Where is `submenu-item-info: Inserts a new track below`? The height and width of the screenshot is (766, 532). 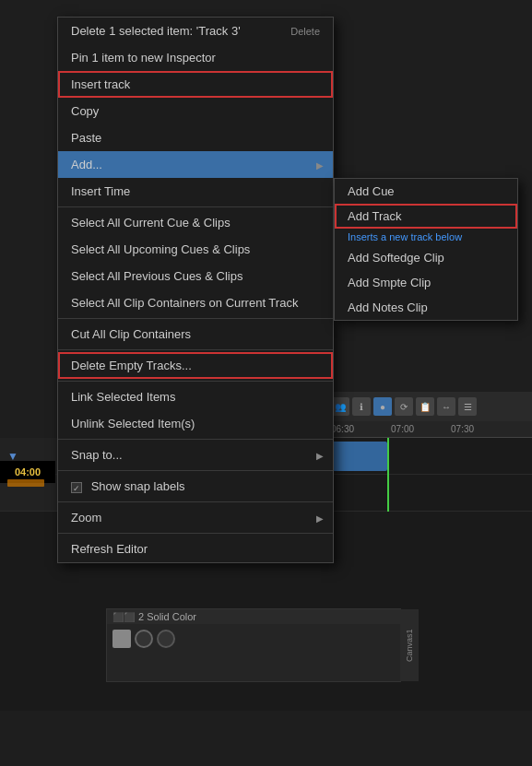
submenu-item-info: Inserts a new track below is located at coordinates (426, 237).